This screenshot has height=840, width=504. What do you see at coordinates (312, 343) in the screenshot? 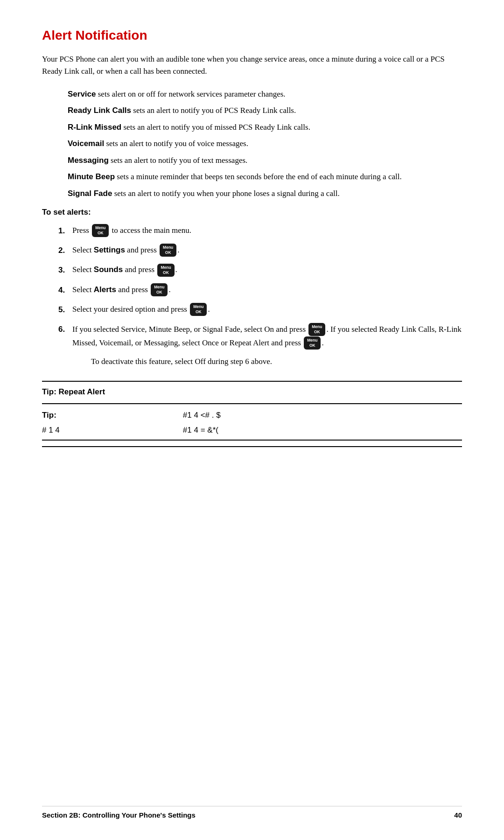
I see `menu-ok-icon-6b: MenuOK` at bounding box center [312, 343].